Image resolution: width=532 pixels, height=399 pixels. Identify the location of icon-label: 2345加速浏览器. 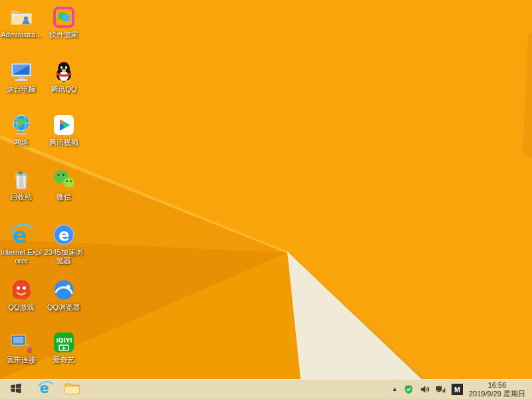
(64, 257).